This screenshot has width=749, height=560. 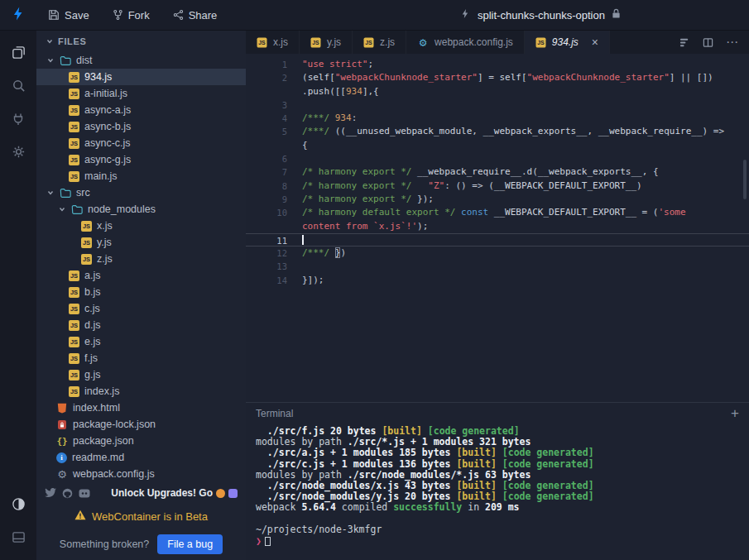 I want to click on line-number: 6, so click(x=266, y=159).